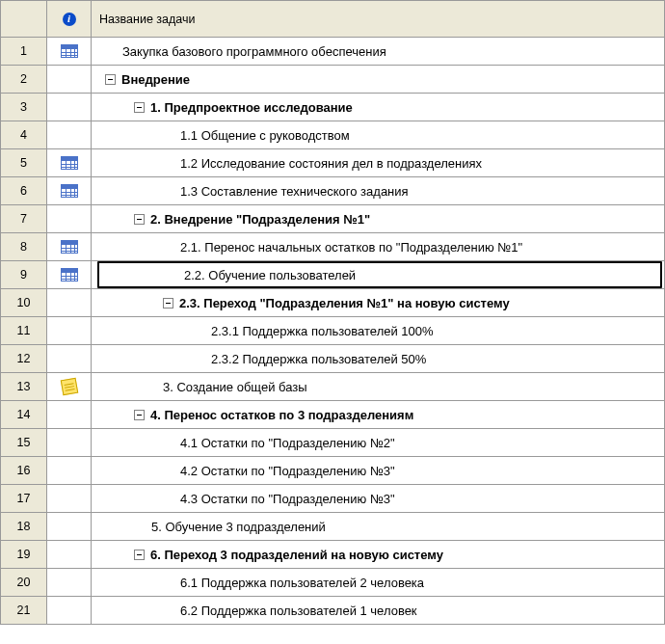  I want to click on task-label: 1.3 Составление технического задания, so click(295, 191).